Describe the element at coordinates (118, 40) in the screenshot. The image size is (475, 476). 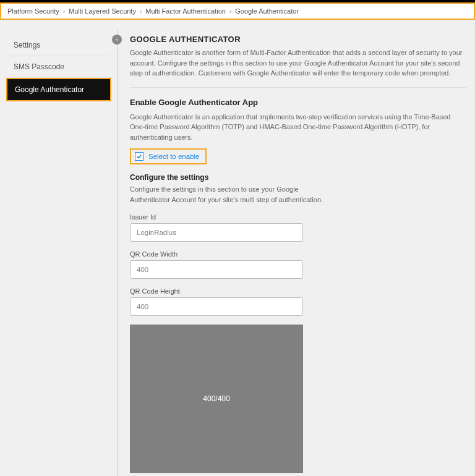
I see `chevron-left-icon: ‹` at that location.